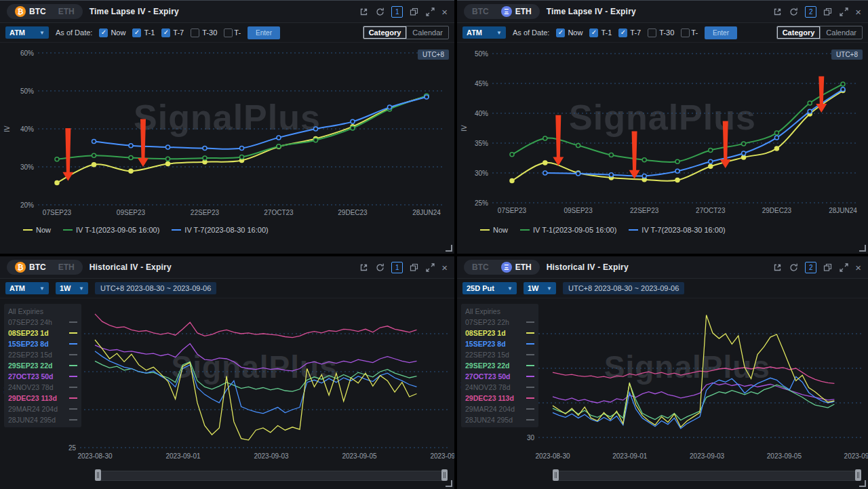  Describe the element at coordinates (500, 322) in the screenshot. I see `expiry-list-item: 07SEP23 22h` at that location.